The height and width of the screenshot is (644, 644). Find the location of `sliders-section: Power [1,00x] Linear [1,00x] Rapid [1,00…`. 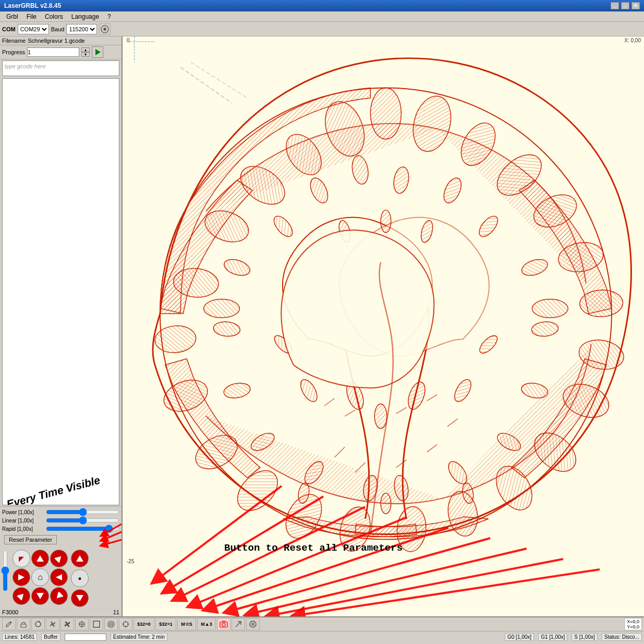

sliders-section: Power [1,00x] Linear [1,00x] Rapid [1,00… is located at coordinates (60, 527).